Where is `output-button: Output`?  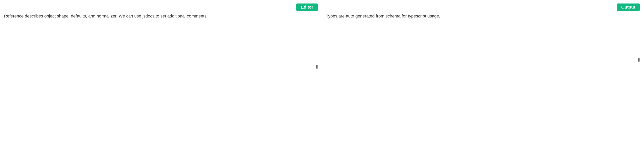 output-button: Output is located at coordinates (628, 7).